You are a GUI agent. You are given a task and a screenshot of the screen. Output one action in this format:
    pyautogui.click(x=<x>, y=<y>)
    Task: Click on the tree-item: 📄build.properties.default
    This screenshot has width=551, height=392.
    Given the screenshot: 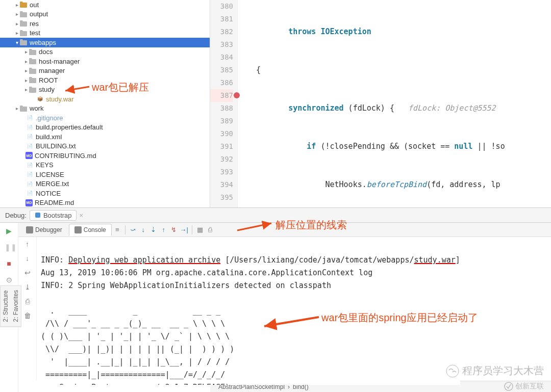 What is the action you would take?
    pyautogui.click(x=105, y=127)
    